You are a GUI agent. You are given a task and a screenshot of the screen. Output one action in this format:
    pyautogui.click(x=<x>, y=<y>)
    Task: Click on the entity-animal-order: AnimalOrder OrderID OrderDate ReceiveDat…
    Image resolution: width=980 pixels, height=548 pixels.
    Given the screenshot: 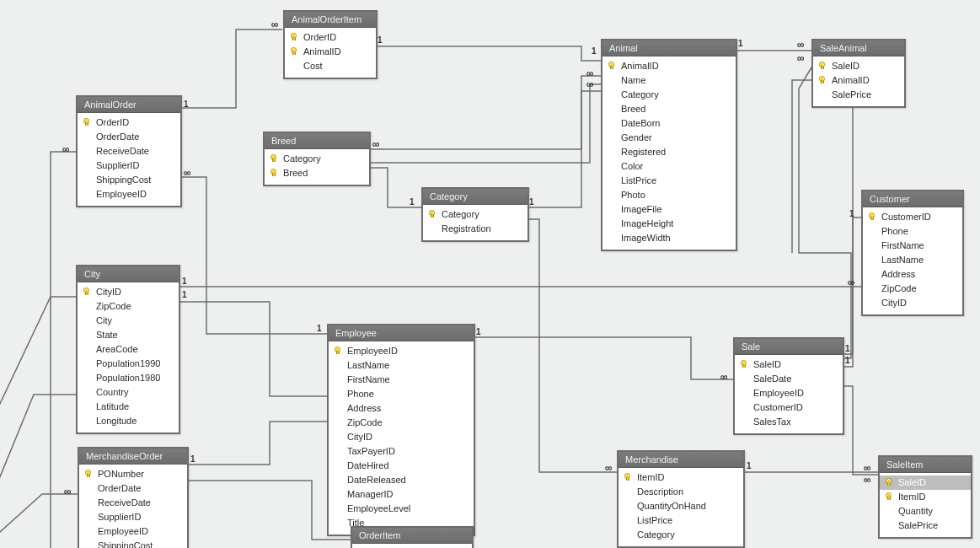 What is the action you would take?
    pyautogui.click(x=129, y=152)
    